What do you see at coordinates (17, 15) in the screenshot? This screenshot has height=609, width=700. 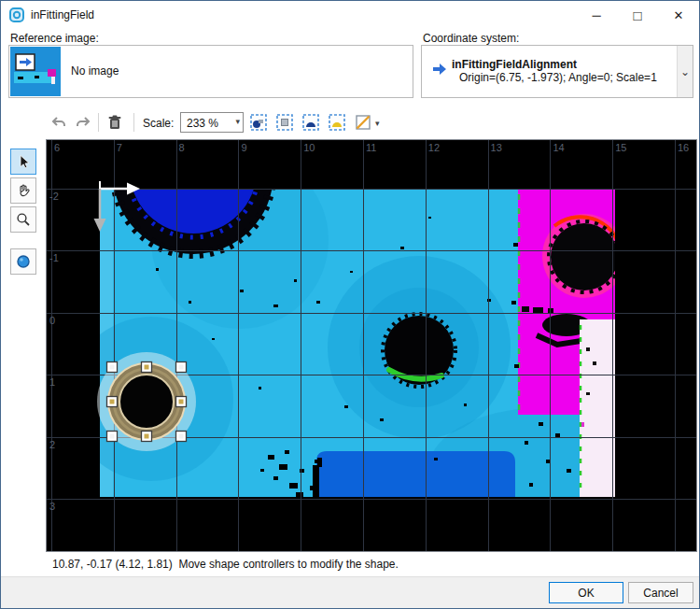 I see `app-icon` at bounding box center [17, 15].